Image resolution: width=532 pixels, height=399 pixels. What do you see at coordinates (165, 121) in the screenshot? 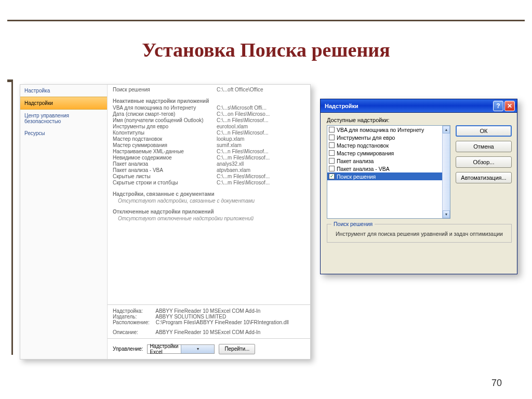
I see `addin-name: Имя (получатели сообщений Outlook)` at bounding box center [165, 121].